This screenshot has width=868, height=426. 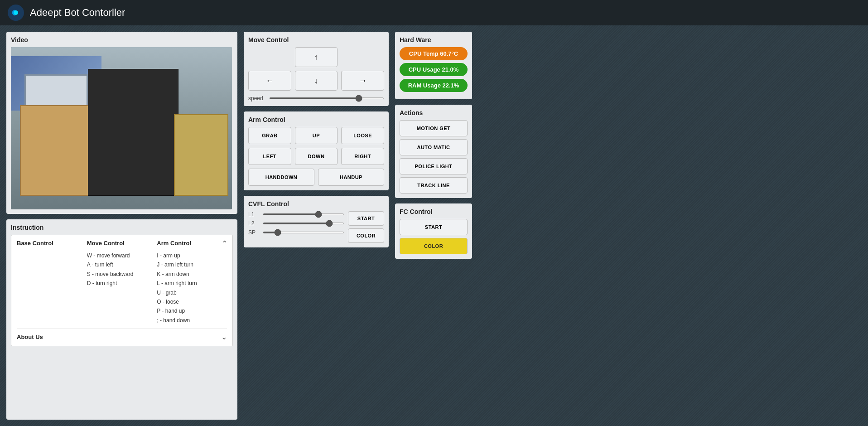 What do you see at coordinates (192, 243) in the screenshot?
I see `instr-col-arm-header: Arm Control ⌃` at bounding box center [192, 243].